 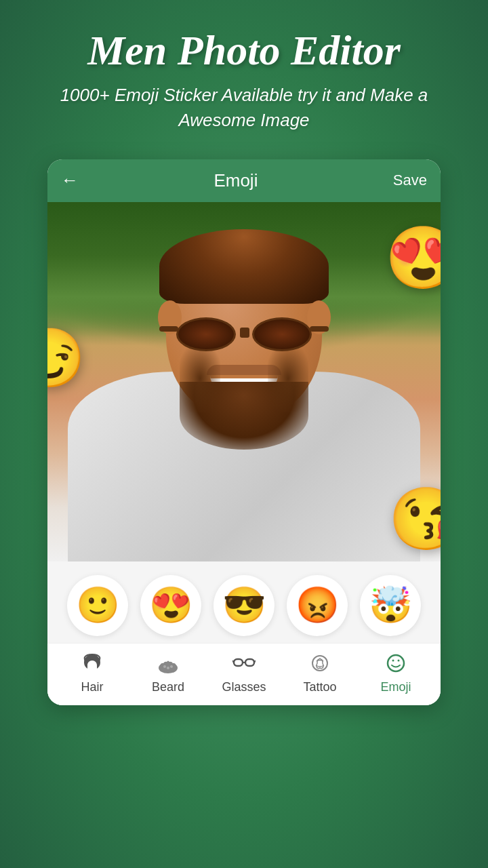 What do you see at coordinates (168, 688) in the screenshot?
I see `tab-beard-label: Beard` at bounding box center [168, 688].